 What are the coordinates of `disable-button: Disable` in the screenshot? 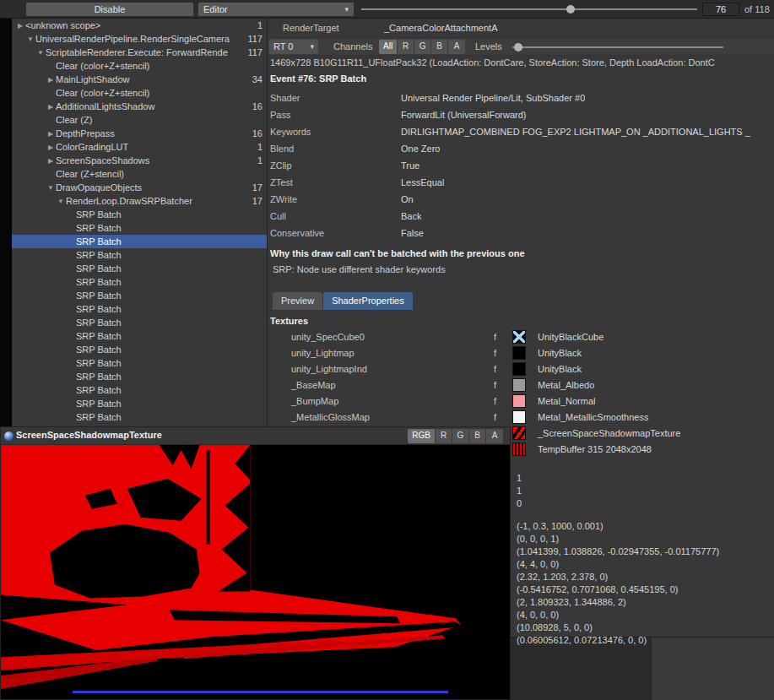 It's located at (110, 9).